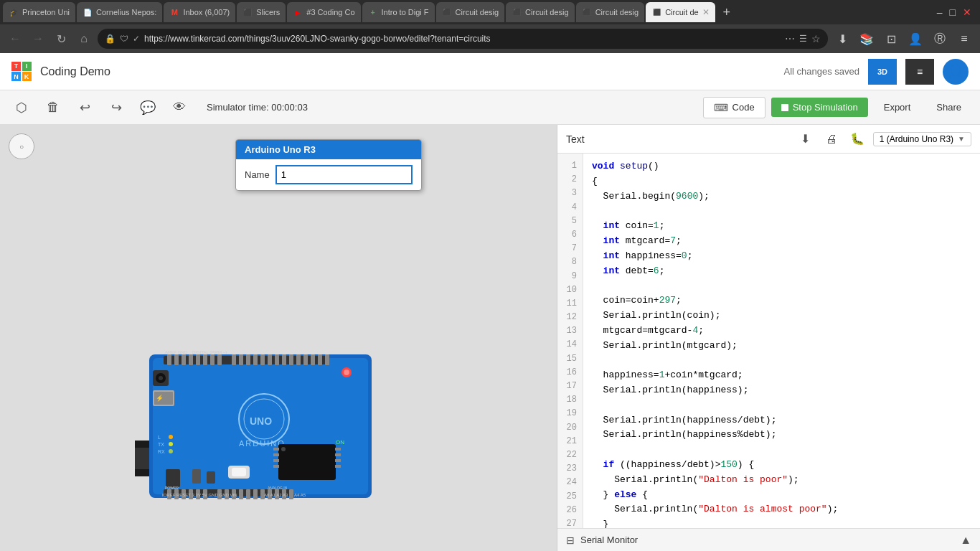 This screenshot has height=551, width=980. What do you see at coordinates (656, 12) in the screenshot?
I see `tab-favicon-tinkercad: ⬛` at bounding box center [656, 12].